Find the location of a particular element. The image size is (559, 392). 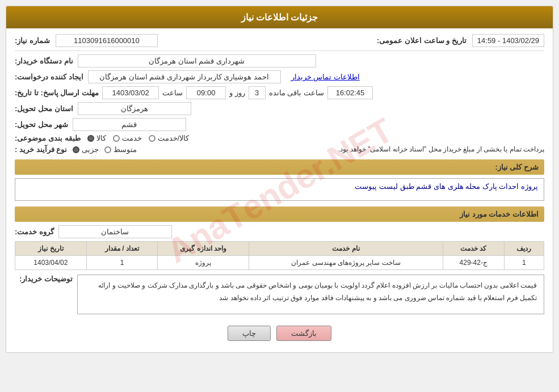

category-kala-khidmat: کالا/خدمت is located at coordinates (169, 138).